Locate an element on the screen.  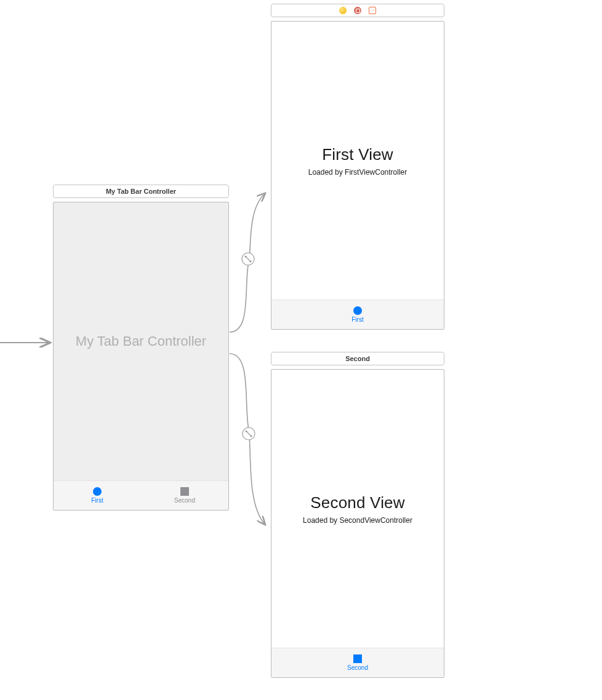
scene-title: Second is located at coordinates (358, 359).